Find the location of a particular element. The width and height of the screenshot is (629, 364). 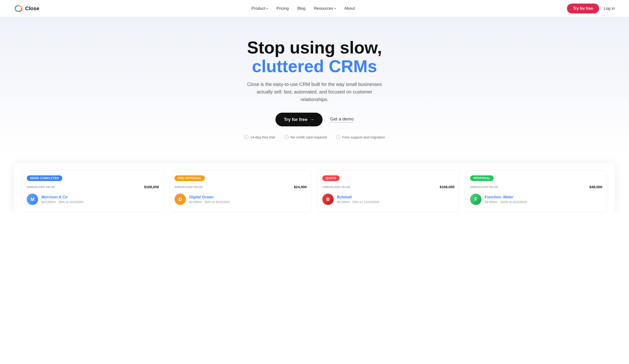

card-contact-1: M Morrison & Co $10,000/m 50% on 9/10/20… is located at coordinates (93, 199).